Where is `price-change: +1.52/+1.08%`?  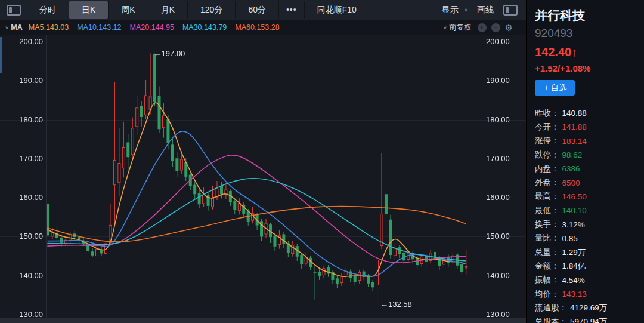 price-change: +1.52/+1.08% is located at coordinates (589, 68).